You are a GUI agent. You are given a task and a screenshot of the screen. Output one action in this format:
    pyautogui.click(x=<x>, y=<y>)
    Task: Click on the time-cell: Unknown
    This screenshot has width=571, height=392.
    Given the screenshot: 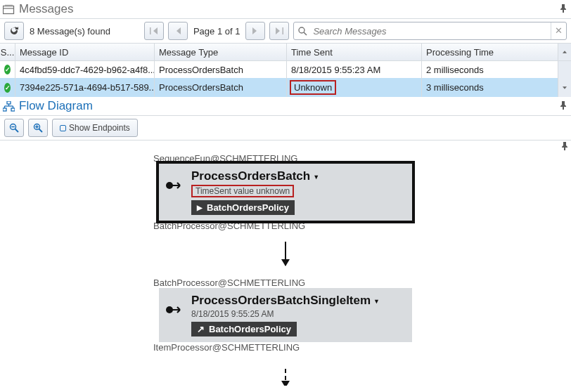 What is the action you would take?
    pyautogui.click(x=354, y=87)
    